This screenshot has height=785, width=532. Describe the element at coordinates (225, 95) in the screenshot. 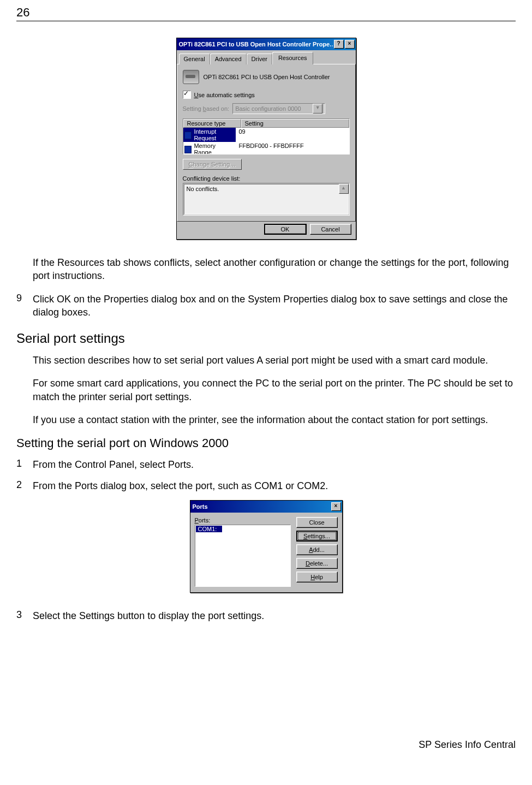

I see `use-automatic-label: UUse automatic settingsse automatic sett…` at that location.